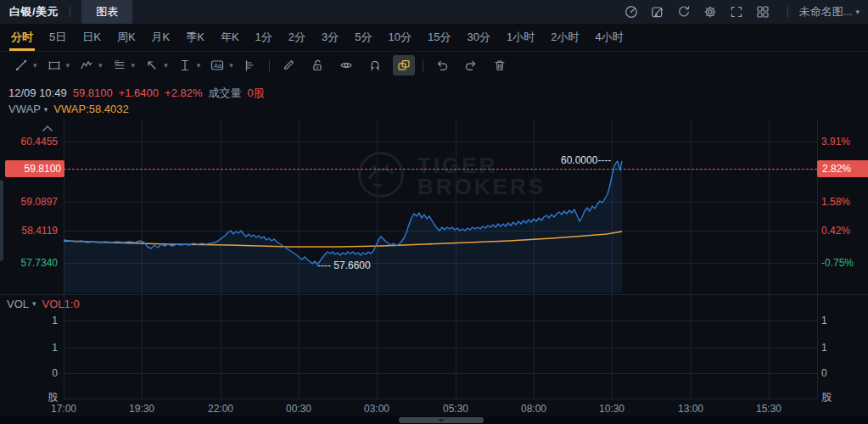  I want to click on tiger-logo-icon, so click(381, 176).